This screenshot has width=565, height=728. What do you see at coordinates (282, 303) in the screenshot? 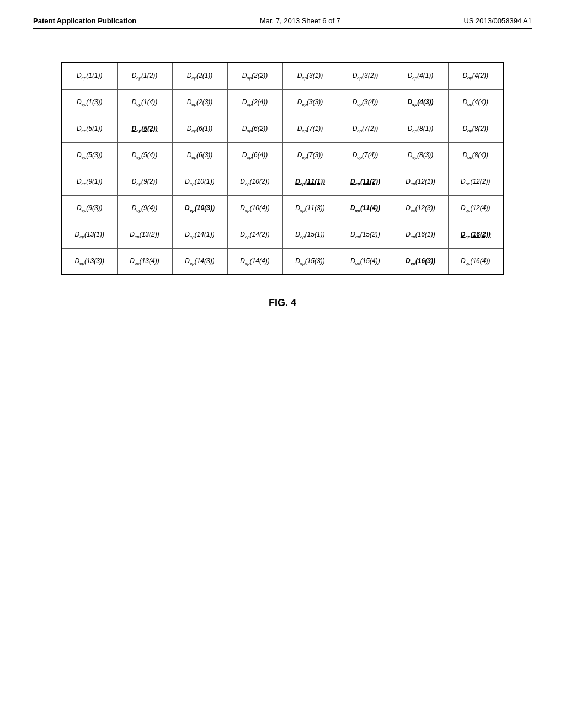
I see `figure-label: FIG. 4` at bounding box center [282, 303].